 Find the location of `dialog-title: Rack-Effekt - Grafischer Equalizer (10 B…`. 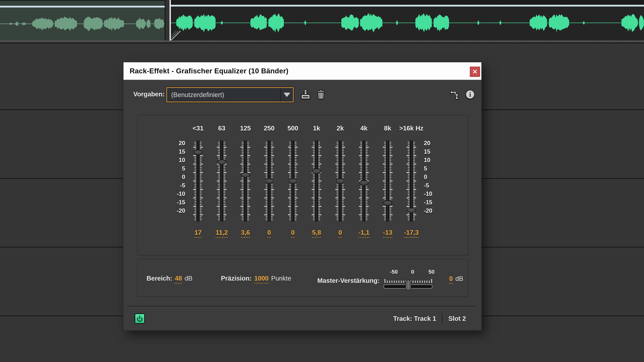

dialog-title: Rack-Effekt - Grafischer Equalizer (10 B… is located at coordinates (209, 71).